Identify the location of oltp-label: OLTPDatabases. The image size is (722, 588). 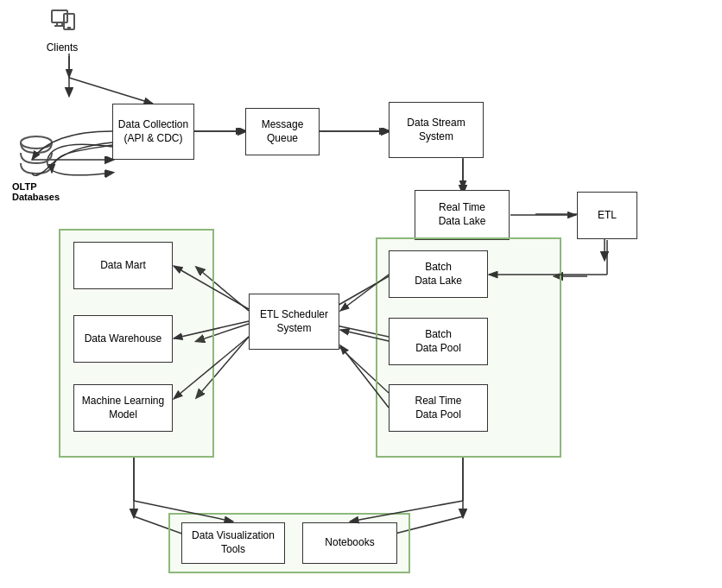
(36, 192).